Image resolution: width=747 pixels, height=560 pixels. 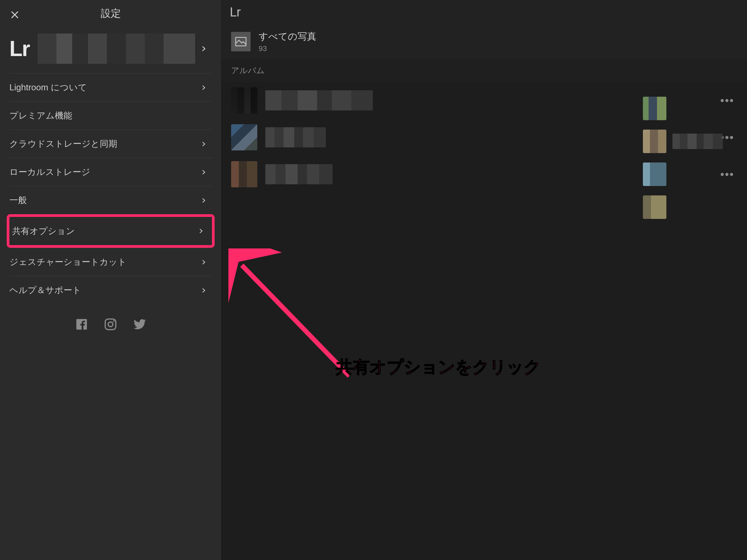 I want to click on settings-header: 設定, so click(x=111, y=14).